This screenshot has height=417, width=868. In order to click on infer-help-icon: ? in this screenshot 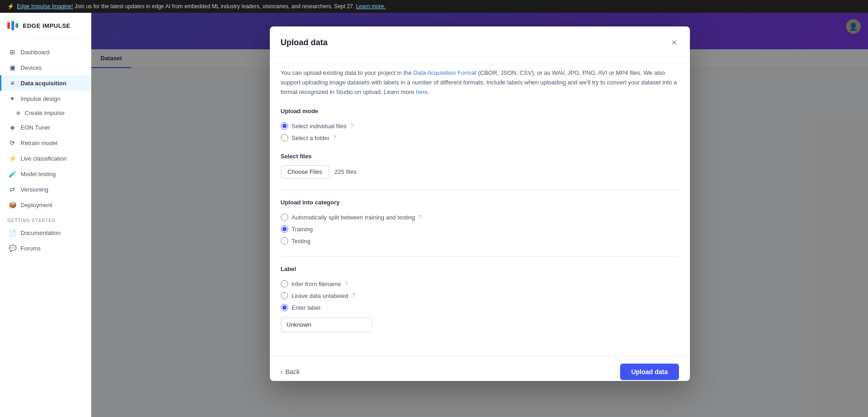, I will do `click(346, 284)`.